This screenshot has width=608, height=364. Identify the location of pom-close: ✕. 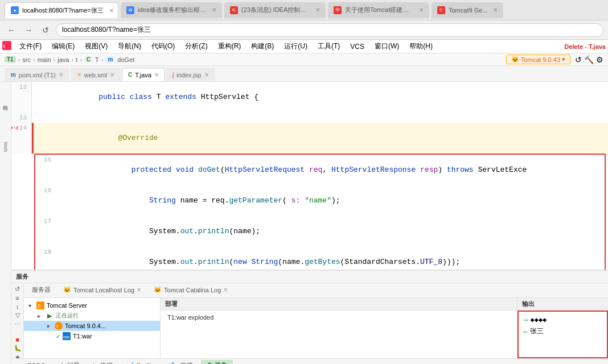
(61, 75).